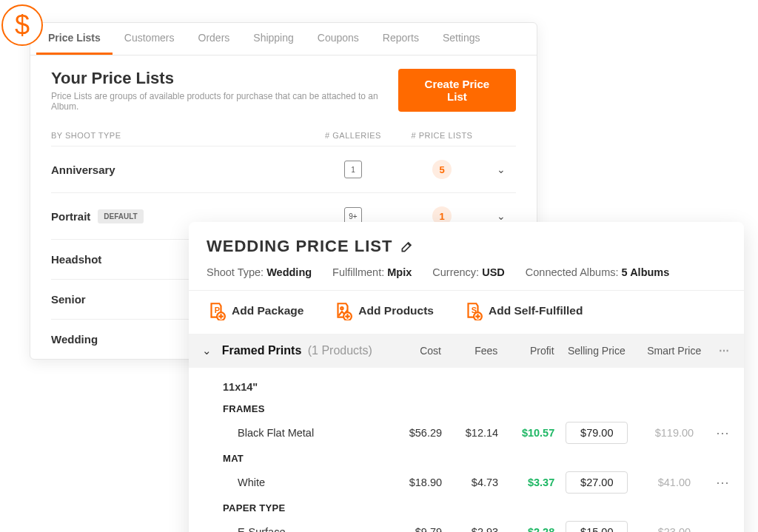 The image size is (758, 532). I want to click on fulfillment-value: Mpix, so click(400, 272).